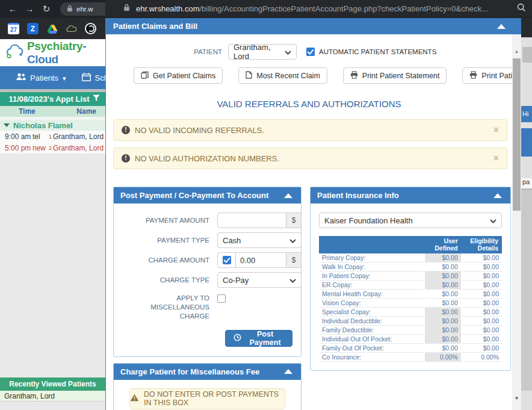 This screenshot has height=410, width=532. What do you see at coordinates (259, 338) in the screenshot?
I see `post-payment-button: Post Payment` at bounding box center [259, 338].